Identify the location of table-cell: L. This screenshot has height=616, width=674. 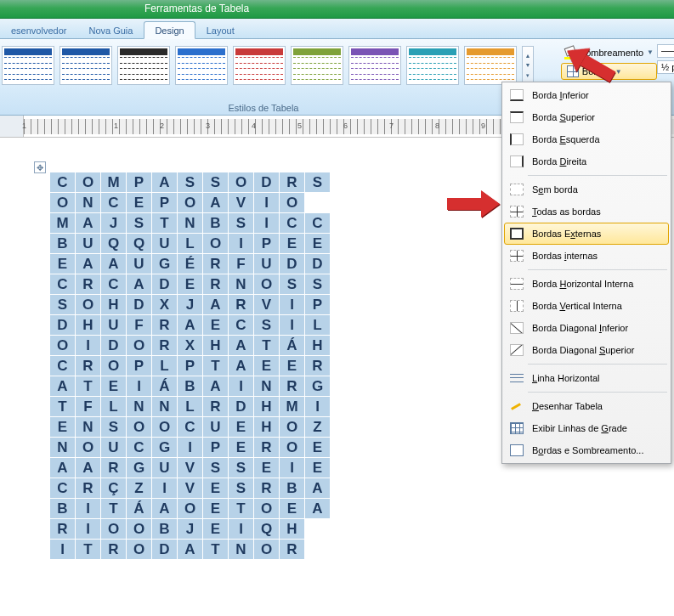
(165, 366).